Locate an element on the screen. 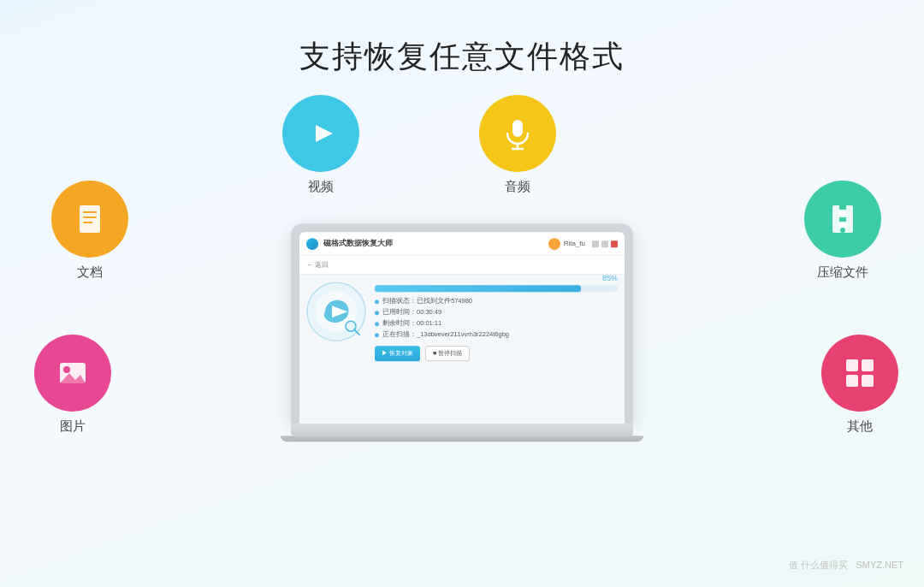  scan-info: 85% 扫描状态：已找到文件574980 is located at coordinates (496, 322).